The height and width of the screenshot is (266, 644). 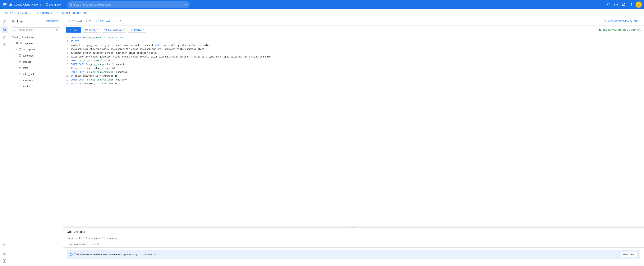 I want to click on go-to-view-label: Go to view, so click(x=629, y=254).